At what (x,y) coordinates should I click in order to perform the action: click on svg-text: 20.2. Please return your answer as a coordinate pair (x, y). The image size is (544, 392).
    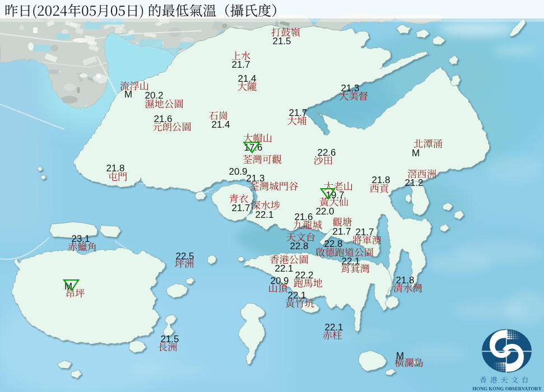
    Looking at the image, I should click on (154, 95).